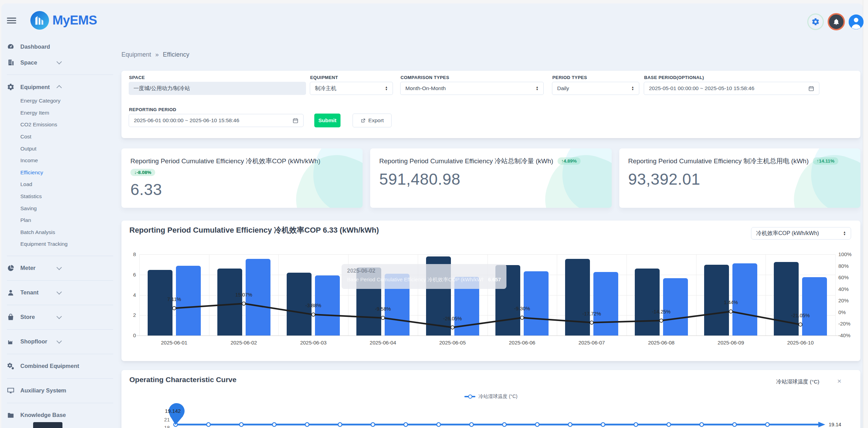 This screenshot has width=868, height=428. I want to click on sidebar-subitem-co2-emissions: CO2 Emissions, so click(61, 125).